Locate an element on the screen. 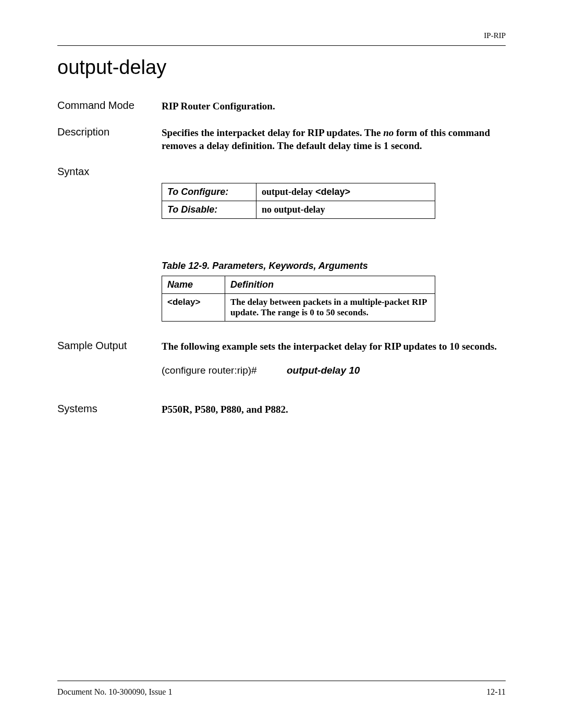  footer: Document No. 10-300090, Issue 1 12-11 is located at coordinates (282, 689).